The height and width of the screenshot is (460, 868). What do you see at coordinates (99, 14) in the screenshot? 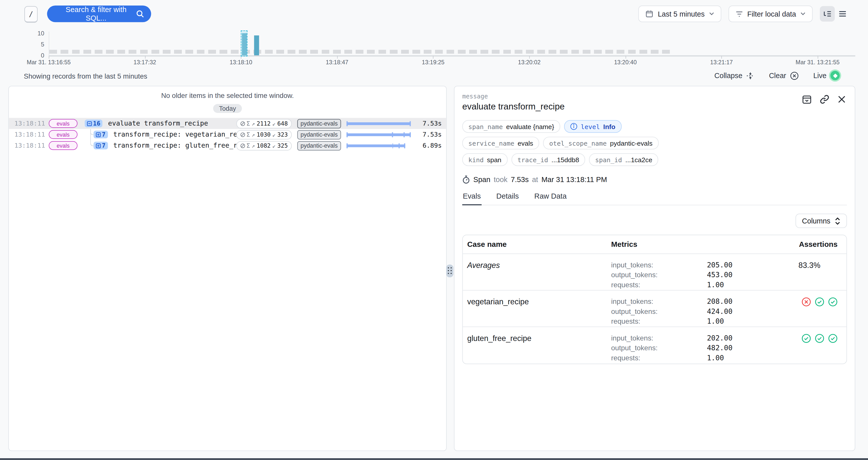
I see `search-button: Search & filter with SQL...` at bounding box center [99, 14].